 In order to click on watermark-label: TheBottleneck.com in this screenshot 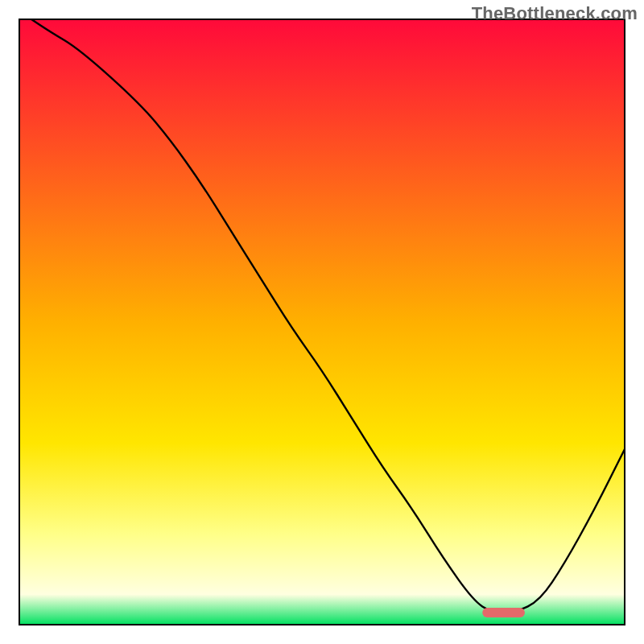, I will do `click(555, 14)`.